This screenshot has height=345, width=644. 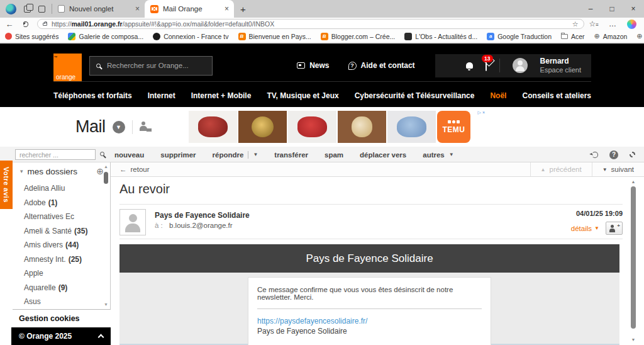 What do you see at coordinates (58, 217) in the screenshot?
I see `folder-item: Alternatives Ec` at bounding box center [58, 217].